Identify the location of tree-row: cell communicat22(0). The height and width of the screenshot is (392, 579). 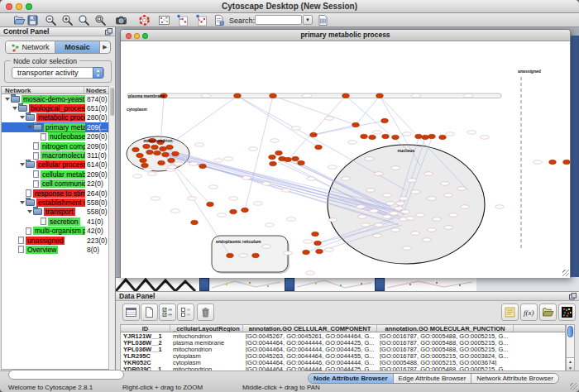
(55, 184).